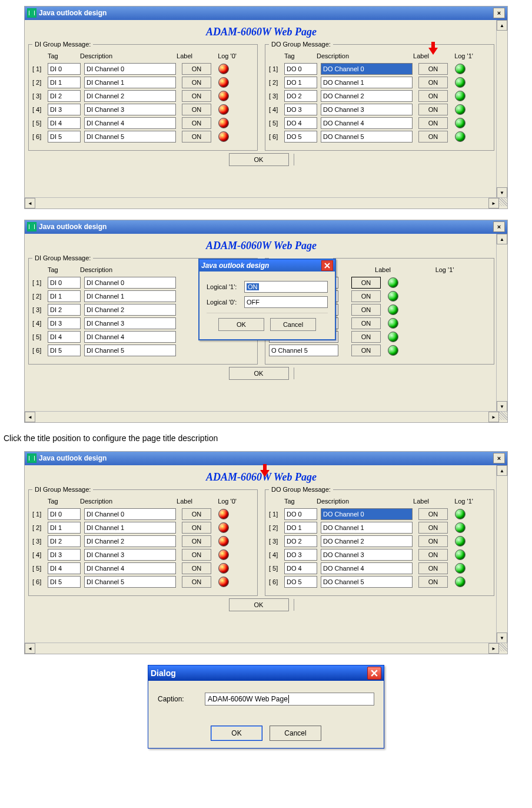 The image size is (532, 808). What do you see at coordinates (327, 266) in the screenshot?
I see `popup-close-button` at bounding box center [327, 266].